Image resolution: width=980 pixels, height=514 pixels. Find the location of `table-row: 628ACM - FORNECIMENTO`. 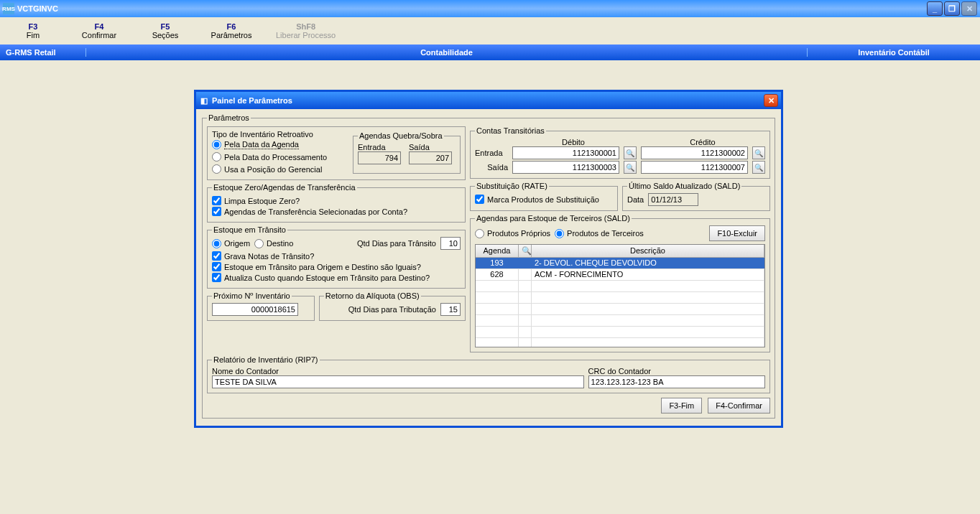

table-row: 628ACM - FORNECIMENTO is located at coordinates (620, 275).